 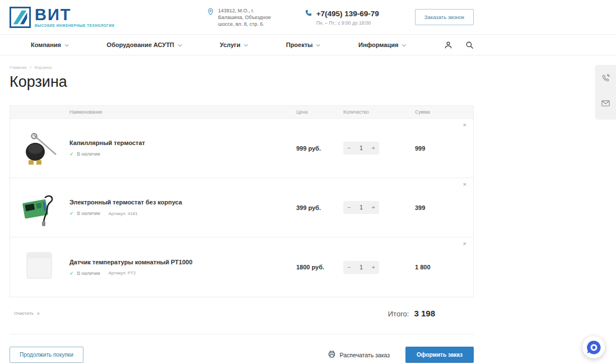 I want to click on nav-item-services: Услуги, so click(x=234, y=45).